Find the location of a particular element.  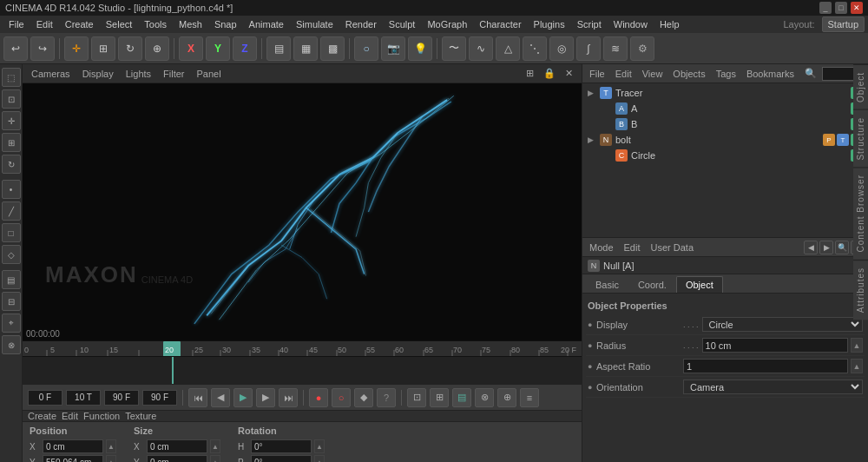

mode-btn6: ≡ is located at coordinates (529, 398).